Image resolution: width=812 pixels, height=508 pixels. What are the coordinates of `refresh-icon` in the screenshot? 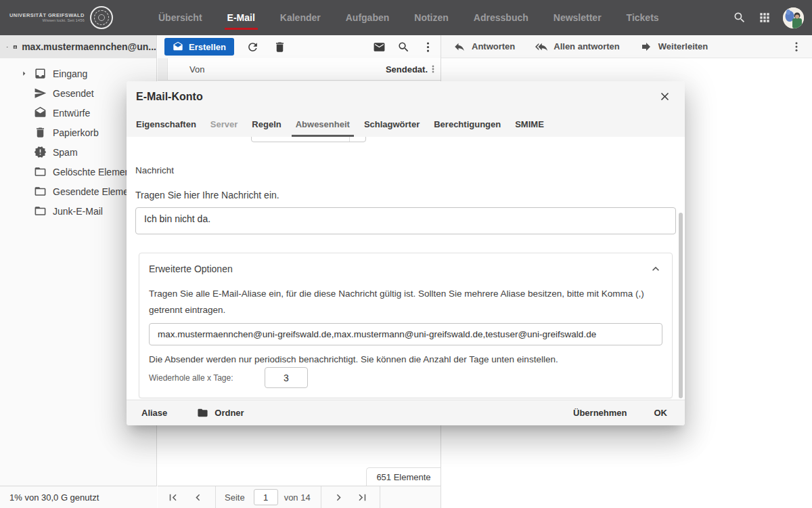 It's located at (253, 47).